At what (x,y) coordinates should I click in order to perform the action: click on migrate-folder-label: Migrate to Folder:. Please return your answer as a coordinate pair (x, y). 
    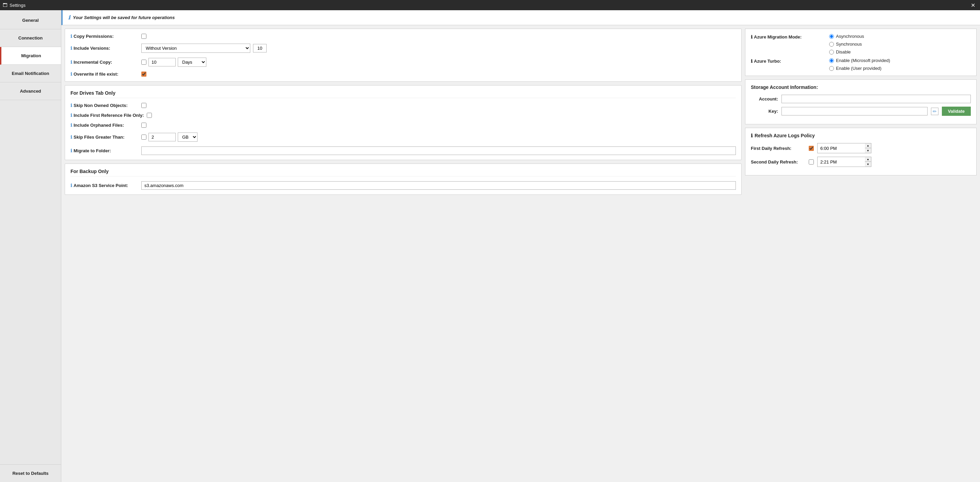
    Looking at the image, I should click on (92, 151).